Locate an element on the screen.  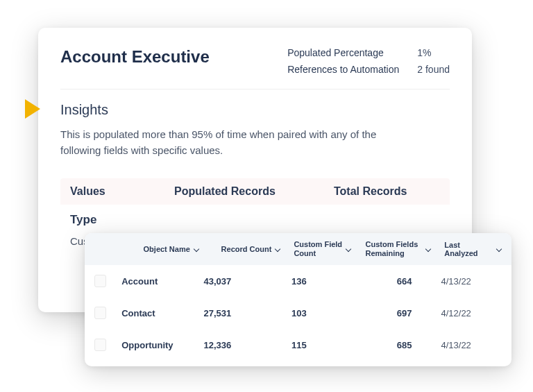
cell-record-count: 27,531 is located at coordinates (240, 314).